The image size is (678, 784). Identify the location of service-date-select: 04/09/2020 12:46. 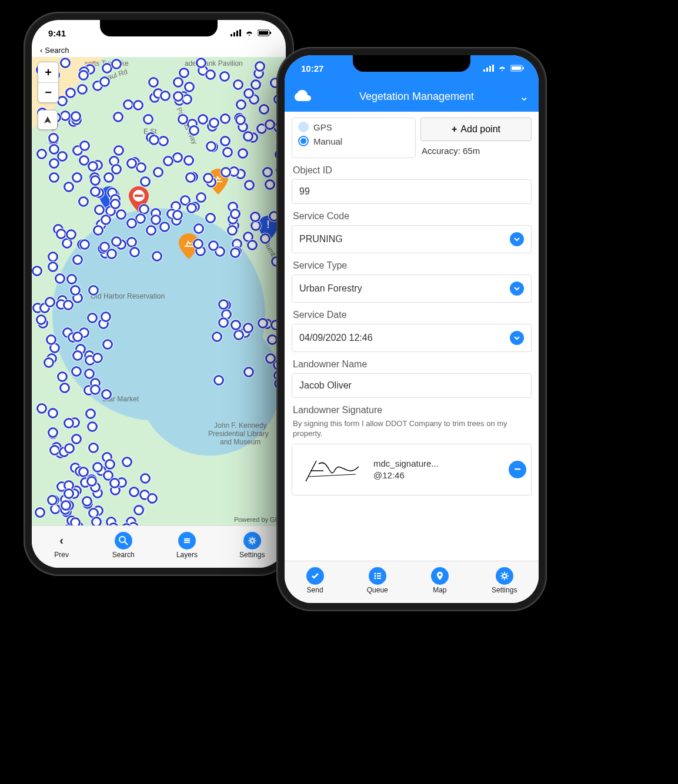
(412, 338).